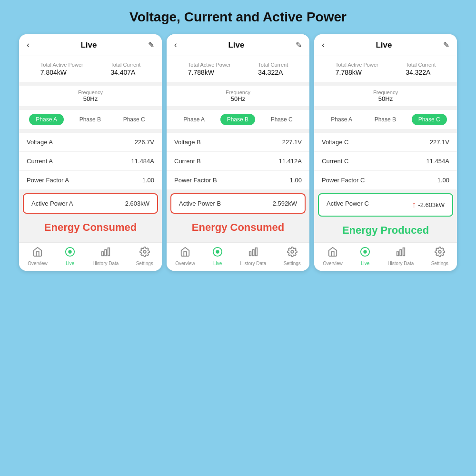 This screenshot has height=476, width=476. Describe the element at coordinates (386, 142) in the screenshot. I see `data-row-0: Voltage C 227.1V` at that location.